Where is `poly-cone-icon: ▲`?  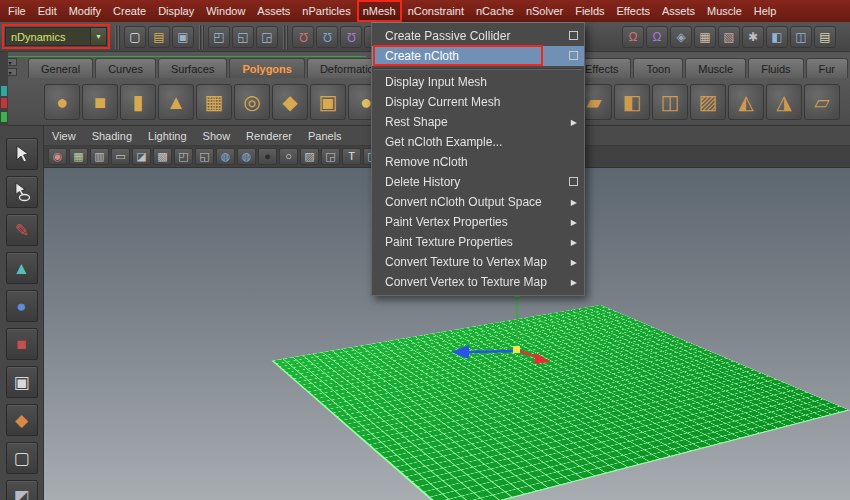 poly-cone-icon: ▲ is located at coordinates (176, 102).